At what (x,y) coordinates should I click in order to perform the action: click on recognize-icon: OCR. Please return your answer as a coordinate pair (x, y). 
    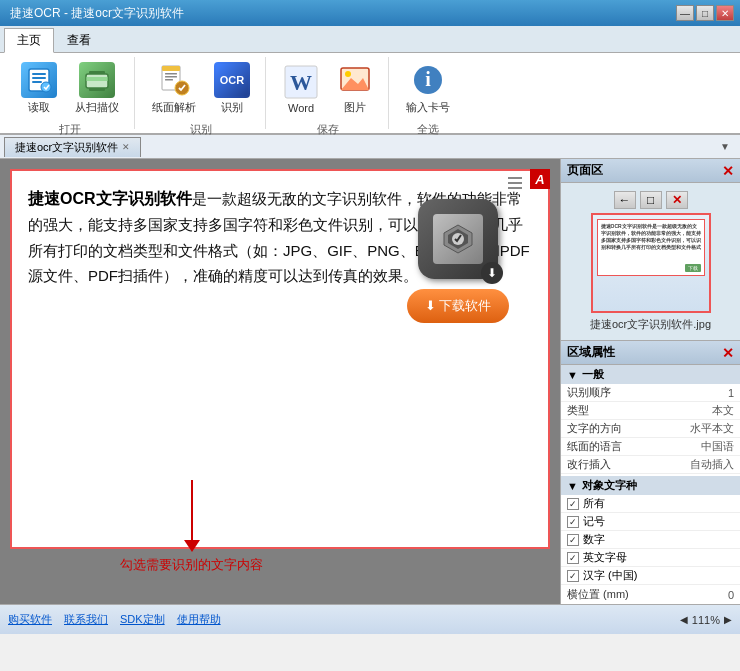
    Looking at the image, I should click on (232, 80).